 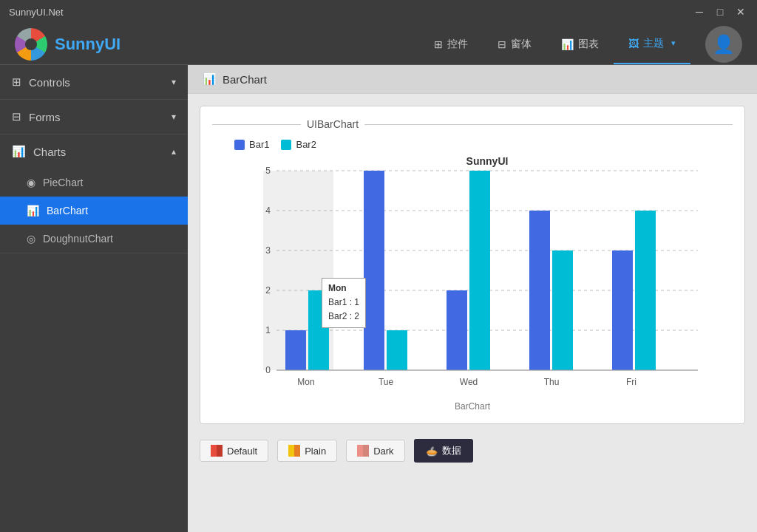 I want to click on nav-charts-label: 图表, so click(x=588, y=44).